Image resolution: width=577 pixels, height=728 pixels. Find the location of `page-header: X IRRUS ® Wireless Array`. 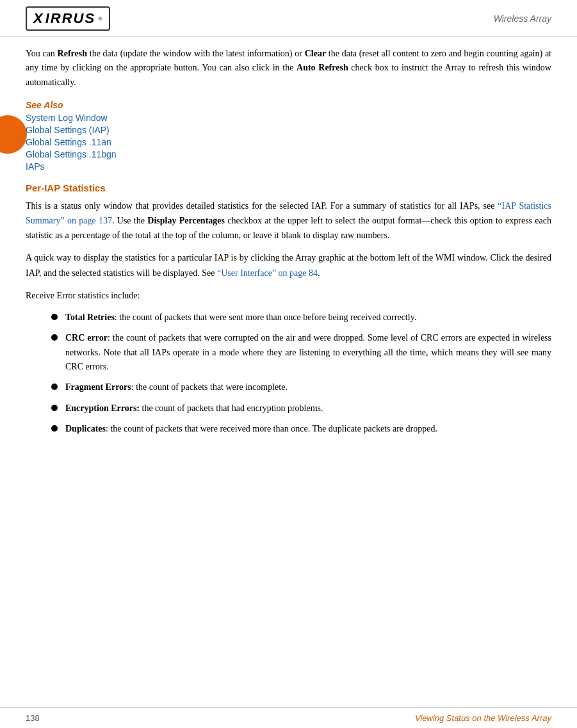

page-header: X IRRUS ® Wireless Array is located at coordinates (288, 18).